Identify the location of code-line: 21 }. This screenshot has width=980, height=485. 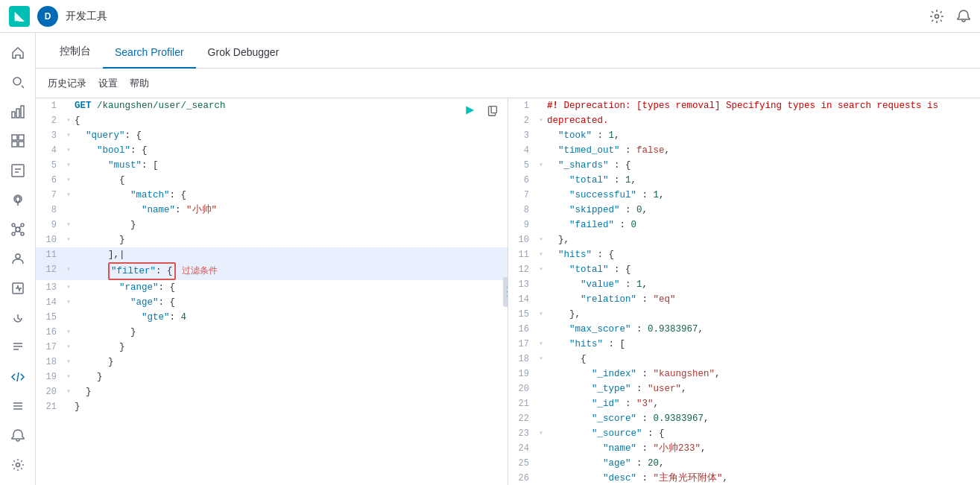
(271, 407).